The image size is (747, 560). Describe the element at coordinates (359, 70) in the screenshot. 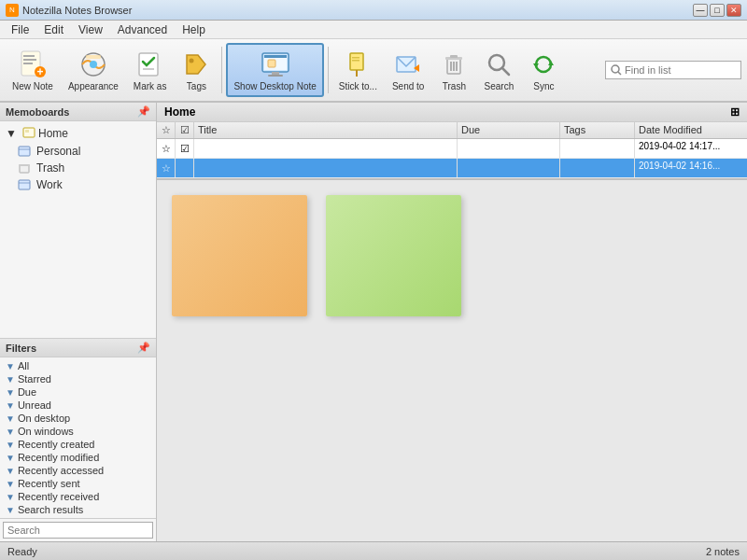

I see `stick-to-button: Stick to...` at that location.